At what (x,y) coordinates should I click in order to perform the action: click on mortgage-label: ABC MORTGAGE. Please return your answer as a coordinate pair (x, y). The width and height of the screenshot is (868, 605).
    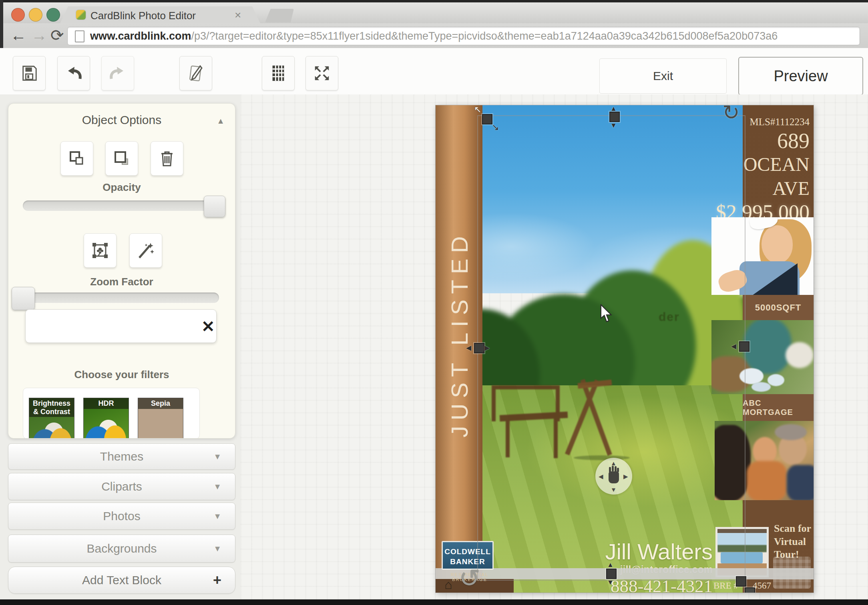
    Looking at the image, I should click on (778, 408).